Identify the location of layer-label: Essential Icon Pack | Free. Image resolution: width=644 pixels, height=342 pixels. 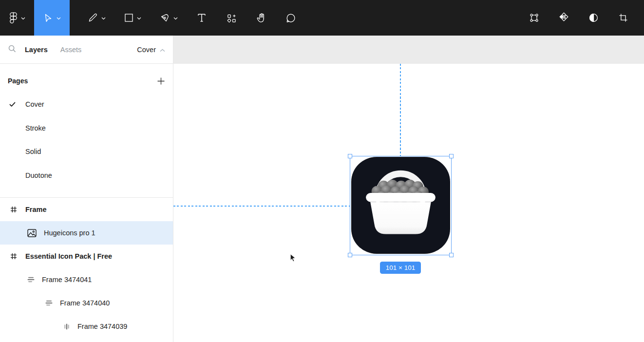
(69, 256).